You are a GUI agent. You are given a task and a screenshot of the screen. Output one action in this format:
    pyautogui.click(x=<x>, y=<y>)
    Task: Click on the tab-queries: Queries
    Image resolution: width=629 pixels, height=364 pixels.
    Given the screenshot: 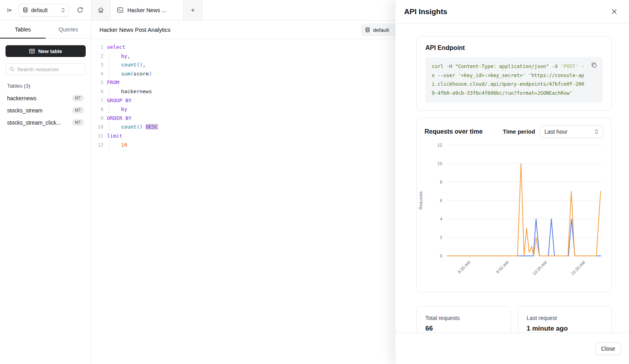 What is the action you would take?
    pyautogui.click(x=68, y=29)
    